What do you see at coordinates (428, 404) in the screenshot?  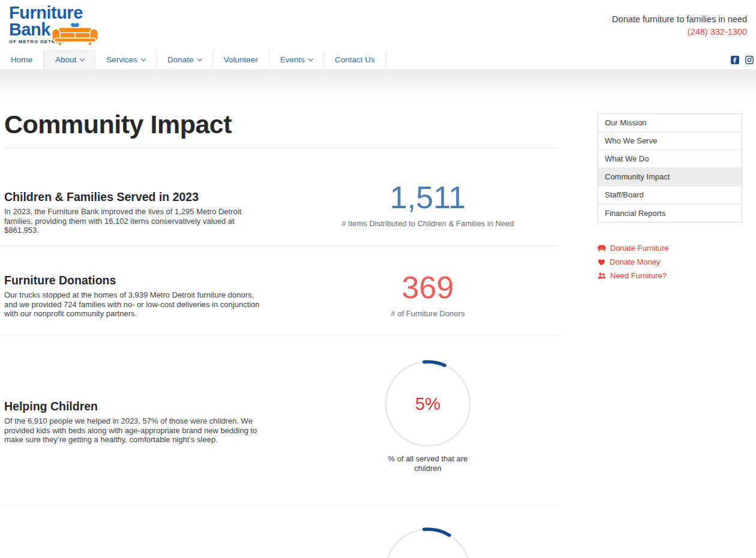 I see `children-percent-gauge: 5%` at bounding box center [428, 404].